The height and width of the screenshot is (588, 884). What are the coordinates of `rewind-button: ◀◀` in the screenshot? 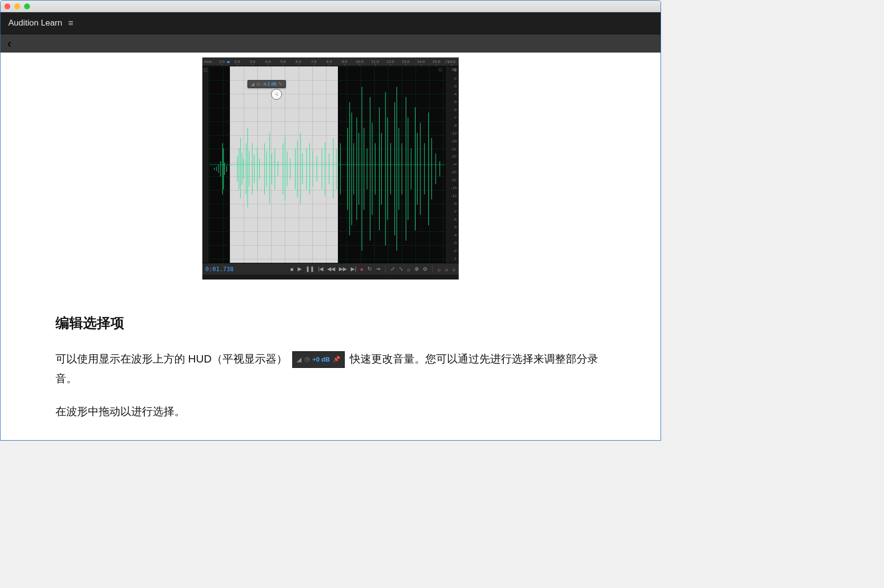 It's located at (331, 269).